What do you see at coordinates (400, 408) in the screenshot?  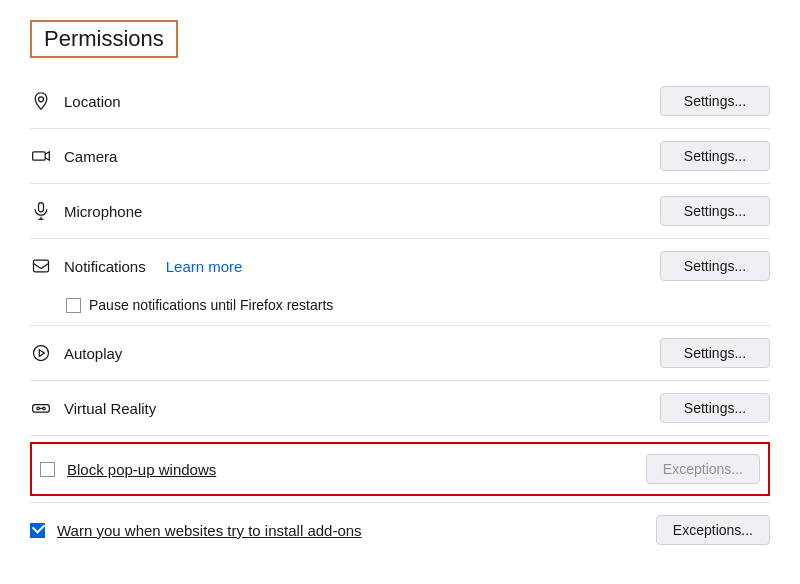 I see `vr-row: Virtual Reality Settings...` at bounding box center [400, 408].